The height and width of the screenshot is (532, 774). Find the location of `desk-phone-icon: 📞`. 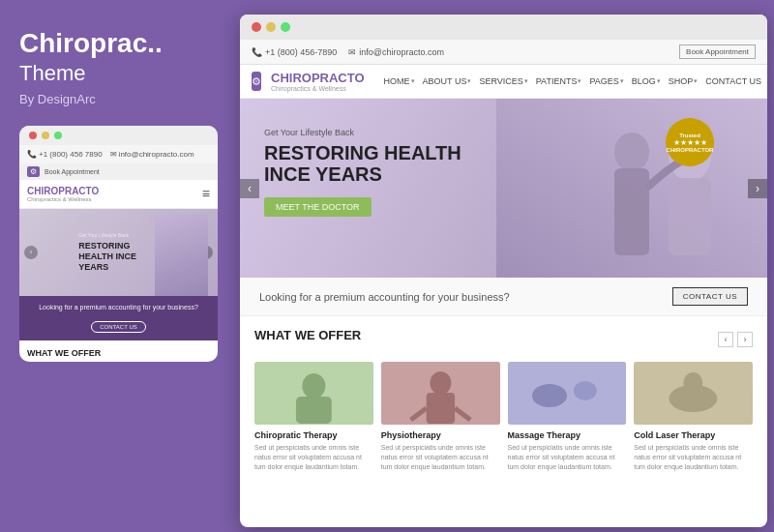

desk-phone-icon: 📞 is located at coordinates (257, 52).